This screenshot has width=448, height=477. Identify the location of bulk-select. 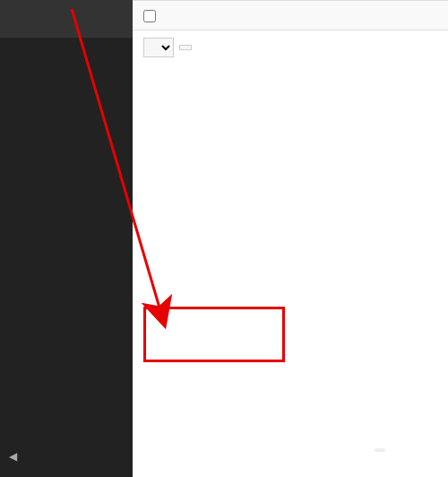
(159, 48).